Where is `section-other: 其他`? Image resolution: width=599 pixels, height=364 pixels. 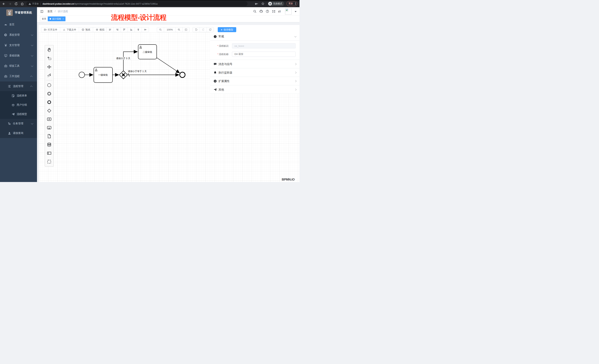 section-other: 其他 is located at coordinates (255, 90).